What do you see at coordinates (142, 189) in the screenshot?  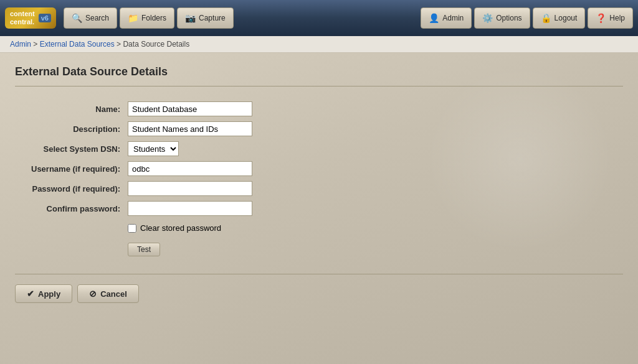 I see `password-row: Password (if required):` at bounding box center [142, 189].